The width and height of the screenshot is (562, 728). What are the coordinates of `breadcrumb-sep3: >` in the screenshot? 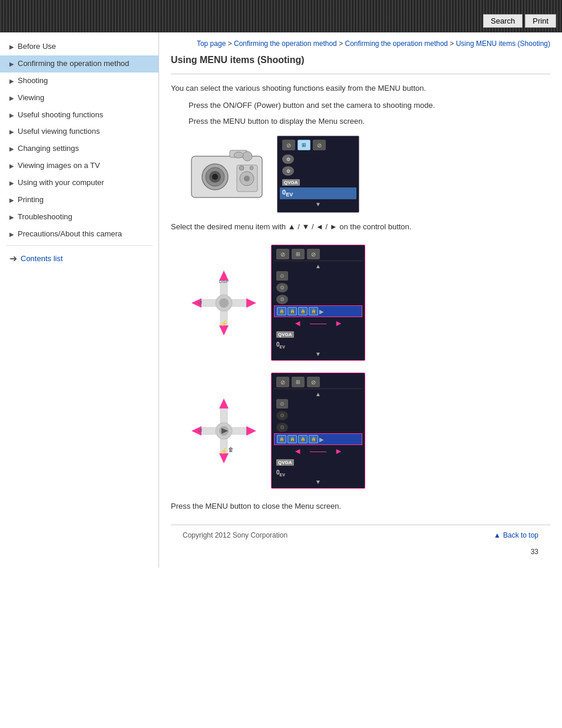 It's located at (453, 44).